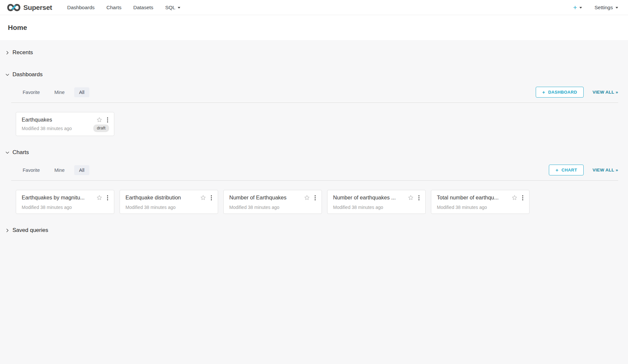 The width and height of the screenshot is (628, 364). Describe the element at coordinates (169, 202) in the screenshot. I see `chart-card: Earthquake distribution Modified 38 minu…` at that location.